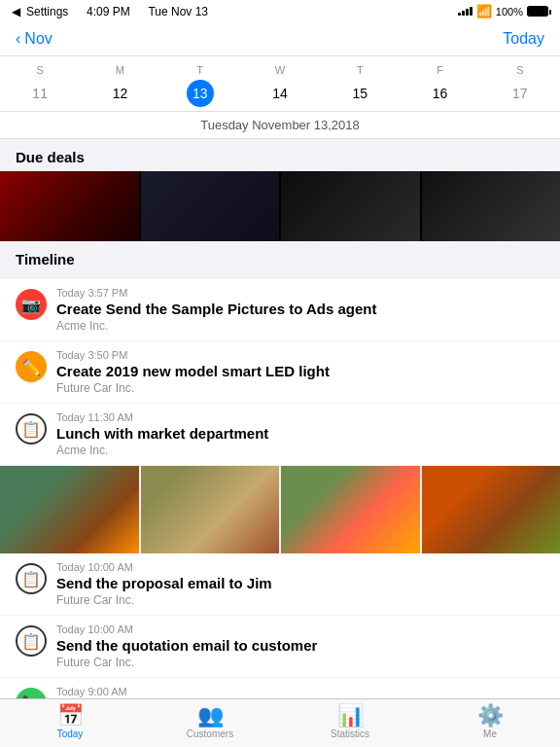  What do you see at coordinates (178, 12) in the screenshot?
I see `status-date: Tue Nov 13` at bounding box center [178, 12].